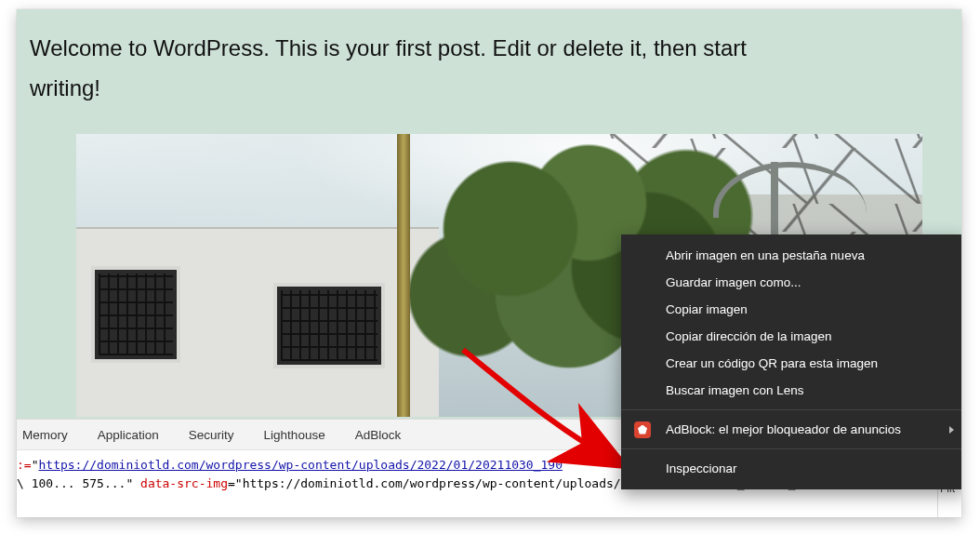 This screenshot has height=535, width=980. I want to click on submenu-arrow-icon, so click(952, 430).